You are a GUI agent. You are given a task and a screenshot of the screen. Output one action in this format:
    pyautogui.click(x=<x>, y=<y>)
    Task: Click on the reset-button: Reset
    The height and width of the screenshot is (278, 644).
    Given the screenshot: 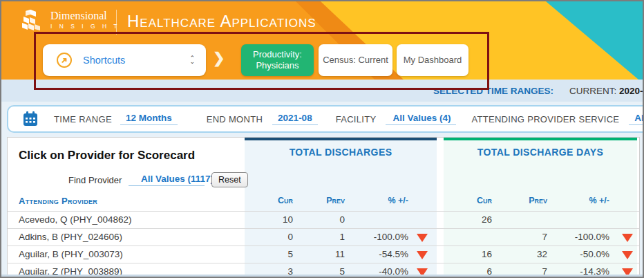 What is the action you would take?
    pyautogui.click(x=229, y=180)
    